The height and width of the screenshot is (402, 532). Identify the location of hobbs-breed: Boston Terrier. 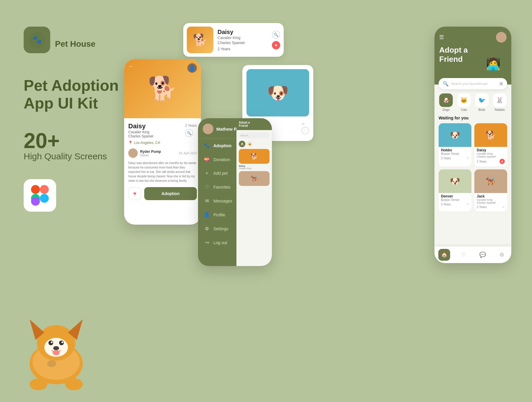
(455, 154).